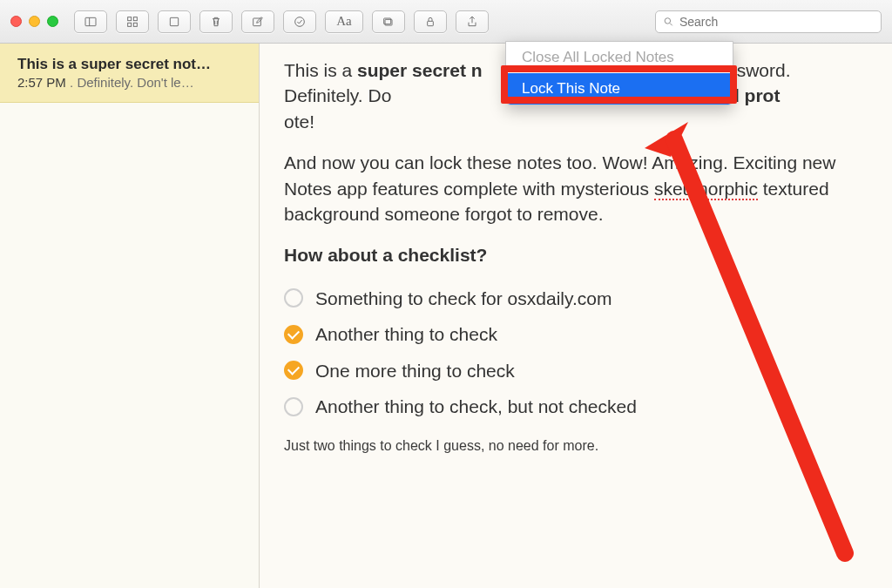 The width and height of the screenshot is (892, 588). What do you see at coordinates (576, 371) in the screenshot?
I see `checklist-item: One more thing to check` at bounding box center [576, 371].